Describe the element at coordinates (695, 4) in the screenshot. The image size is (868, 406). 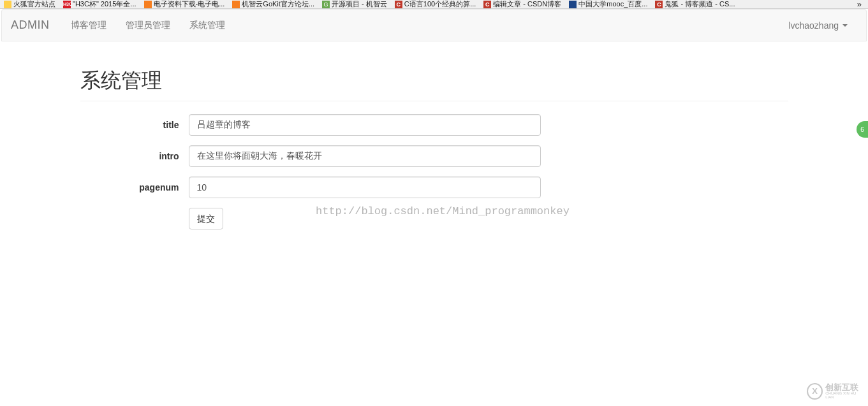
I see `bookmark-item: C 鬼狐 - 博客频道 - CS...` at that location.